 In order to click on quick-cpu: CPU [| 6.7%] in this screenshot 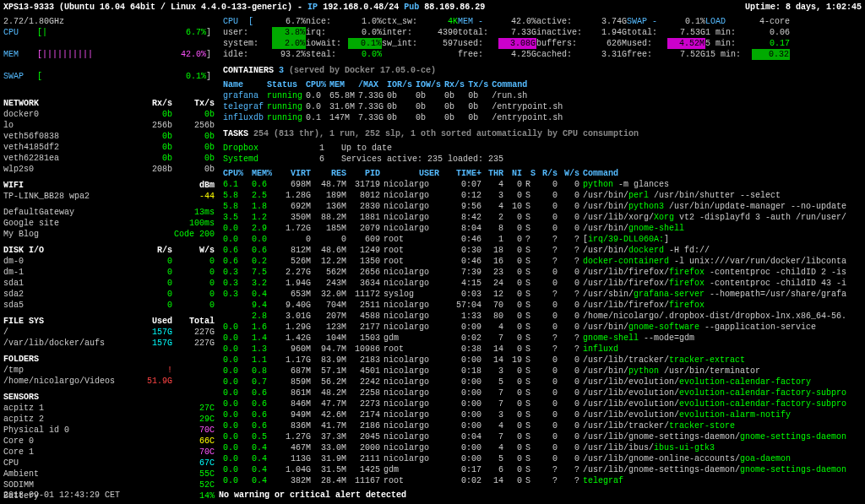, I will do `click(112, 38)`.